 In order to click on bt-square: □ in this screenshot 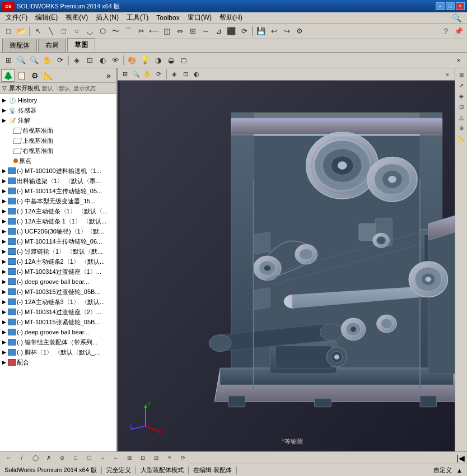, I will do `click(76, 458)`.